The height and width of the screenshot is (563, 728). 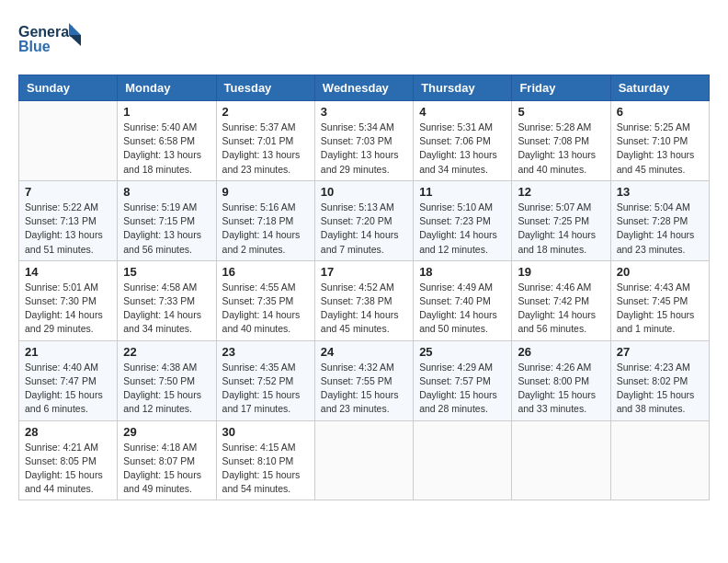 I want to click on day-info: Sunrise: 5:01 AM Sunset: 7:30 PM Dayligh…, so click(x=68, y=309).